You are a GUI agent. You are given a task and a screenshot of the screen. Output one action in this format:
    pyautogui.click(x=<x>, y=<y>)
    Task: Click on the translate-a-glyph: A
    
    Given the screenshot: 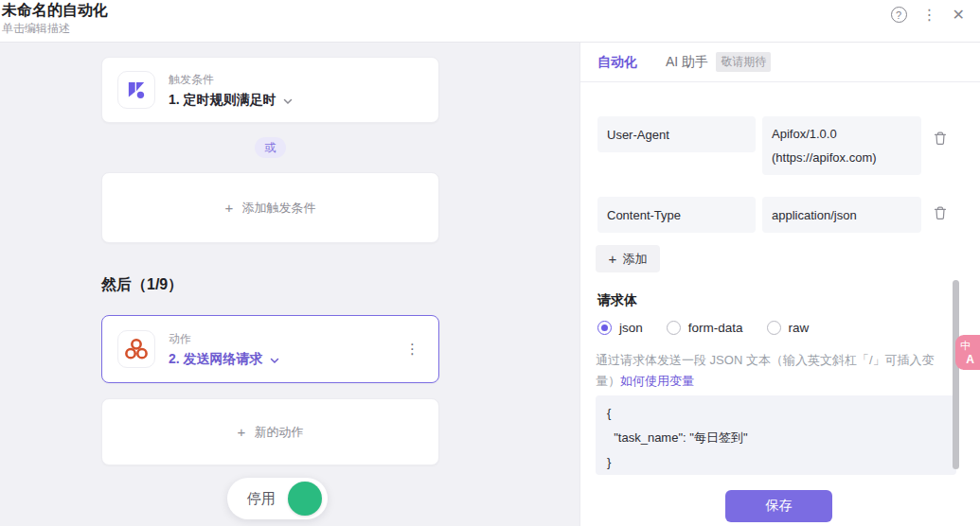 What is the action you would take?
    pyautogui.click(x=970, y=359)
    